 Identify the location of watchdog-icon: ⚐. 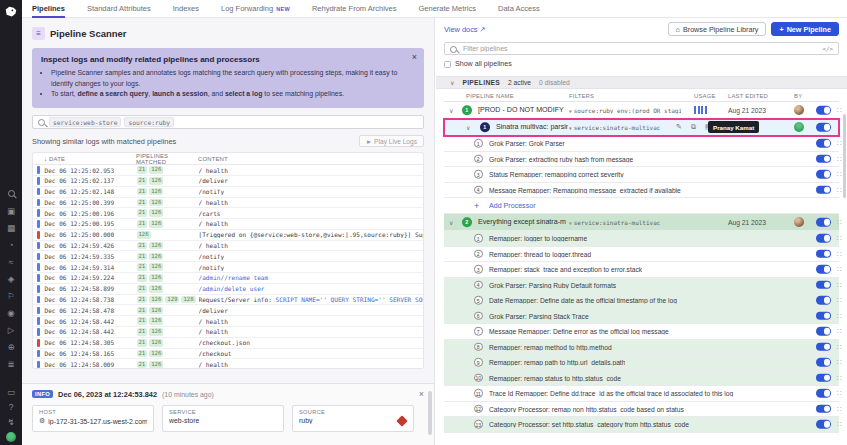
(12, 296).